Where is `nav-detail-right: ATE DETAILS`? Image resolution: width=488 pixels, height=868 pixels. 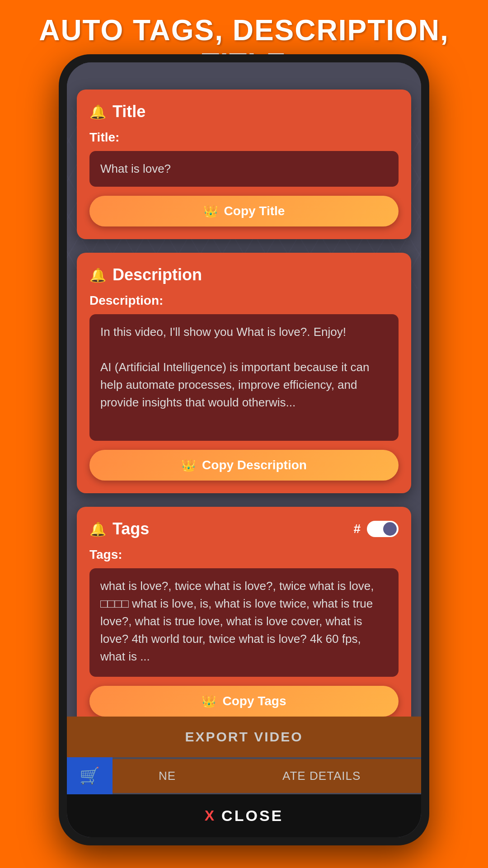 nav-detail-right: ATE DETAILS is located at coordinates (322, 776).